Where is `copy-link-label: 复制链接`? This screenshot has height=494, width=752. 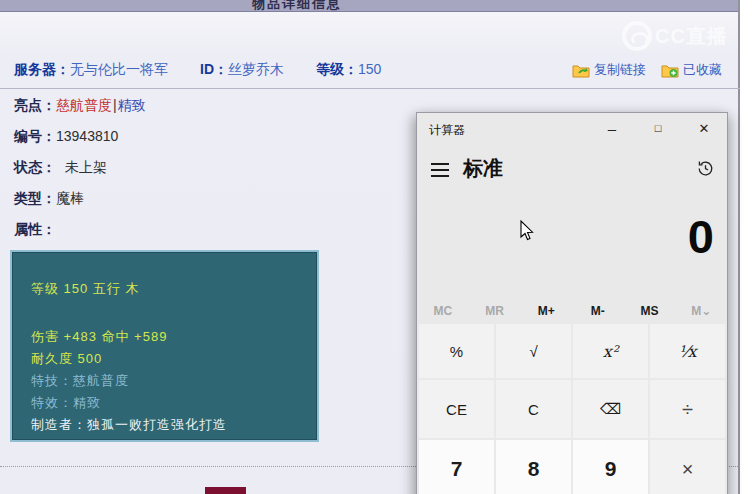
copy-link-label: 复制链接 is located at coordinates (620, 70).